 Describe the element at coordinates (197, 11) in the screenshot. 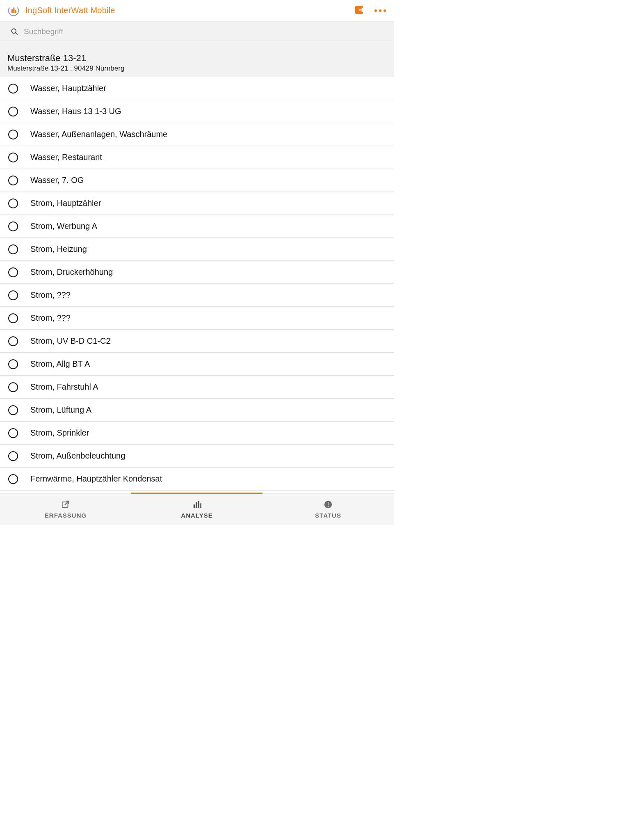

I see `app-header: IngSoft InterWatt Mobile` at that location.